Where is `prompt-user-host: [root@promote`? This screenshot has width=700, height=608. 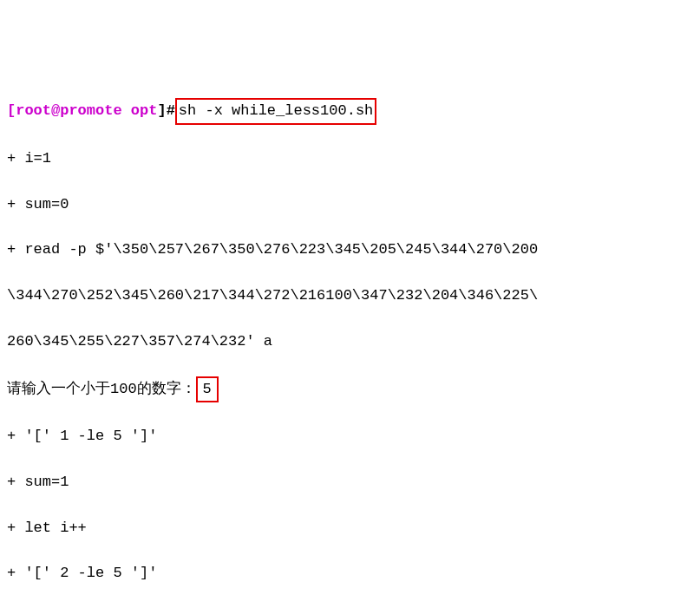 prompt-user-host: [root@promote is located at coordinates (69, 111).